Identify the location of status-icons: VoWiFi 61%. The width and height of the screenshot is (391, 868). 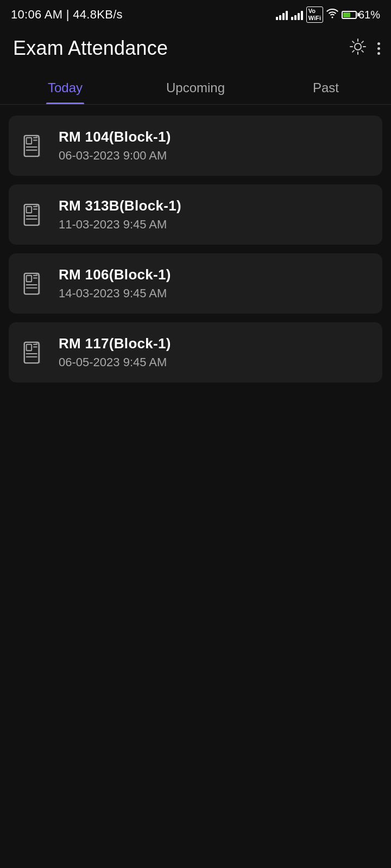
(328, 15).